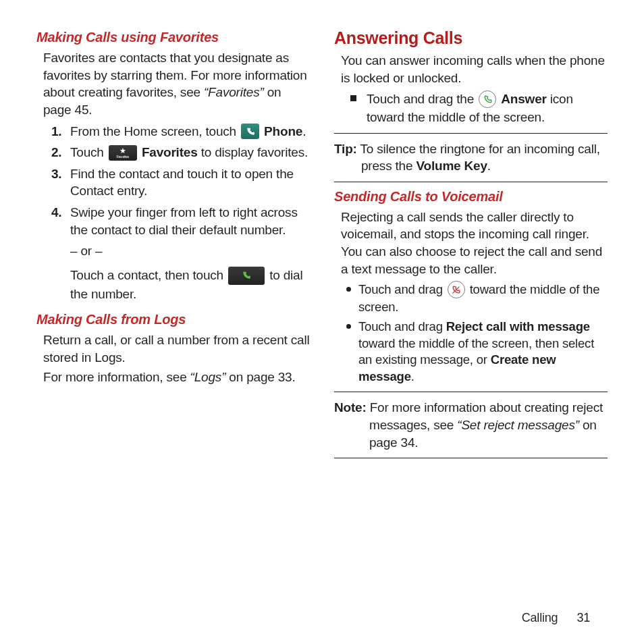 The width and height of the screenshot is (644, 644). What do you see at coordinates (246, 275) in the screenshot?
I see `dial-button-icon` at bounding box center [246, 275].